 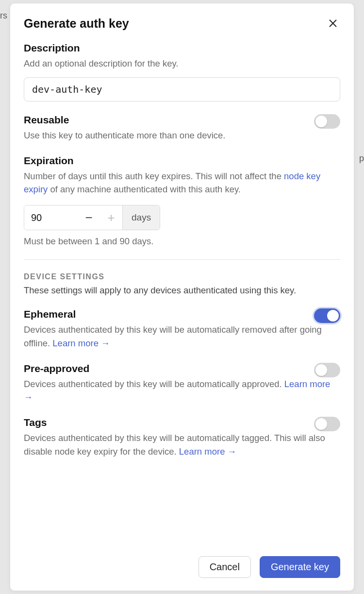 I want to click on description-section: Description Add an optional description …, so click(x=182, y=72).